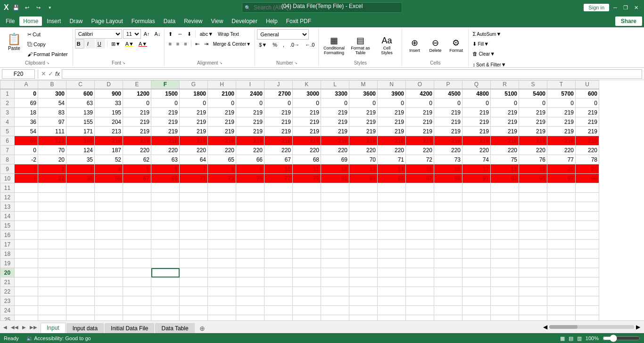 The height and width of the screenshot is (343, 644). I want to click on copy-button: ⿻ Copy, so click(48, 44).